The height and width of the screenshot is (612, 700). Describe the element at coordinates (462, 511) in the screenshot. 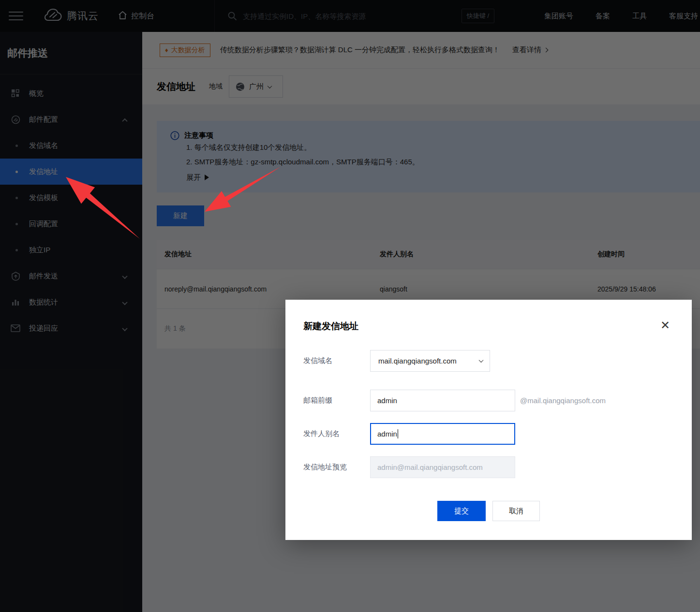

I see `submit-button: 提交` at that location.